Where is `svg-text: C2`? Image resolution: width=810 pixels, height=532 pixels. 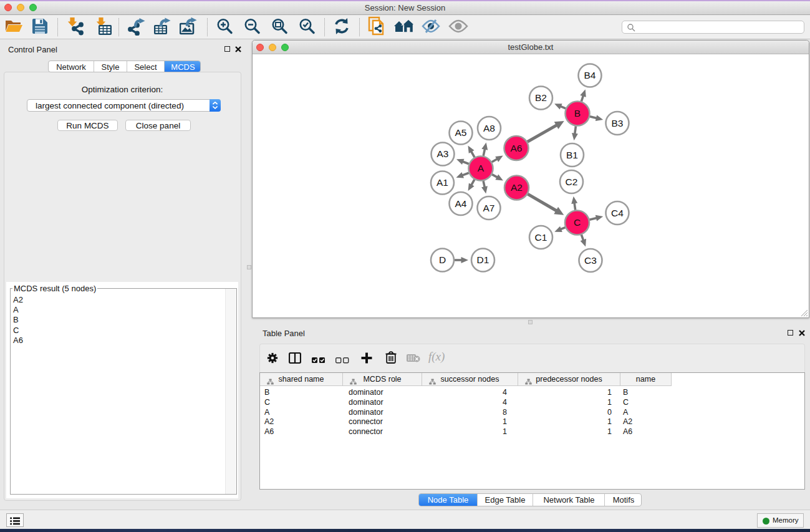
svg-text: C2 is located at coordinates (572, 182).